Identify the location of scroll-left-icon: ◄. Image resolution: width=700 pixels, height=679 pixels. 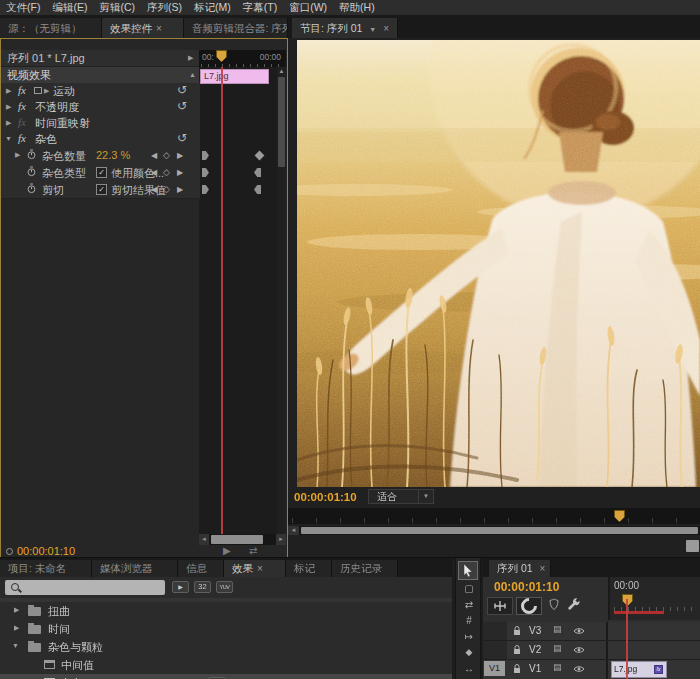
(204, 540).